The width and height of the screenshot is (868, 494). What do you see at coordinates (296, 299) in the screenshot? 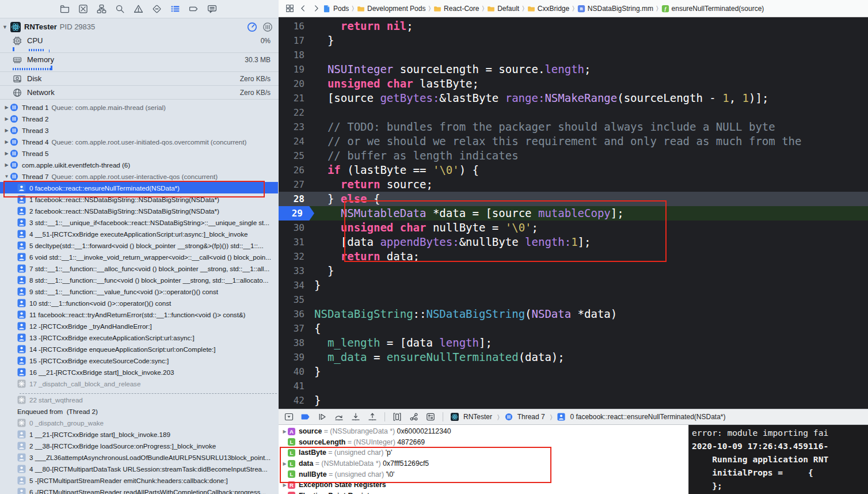
I see `line-number: 35` at bounding box center [296, 299].